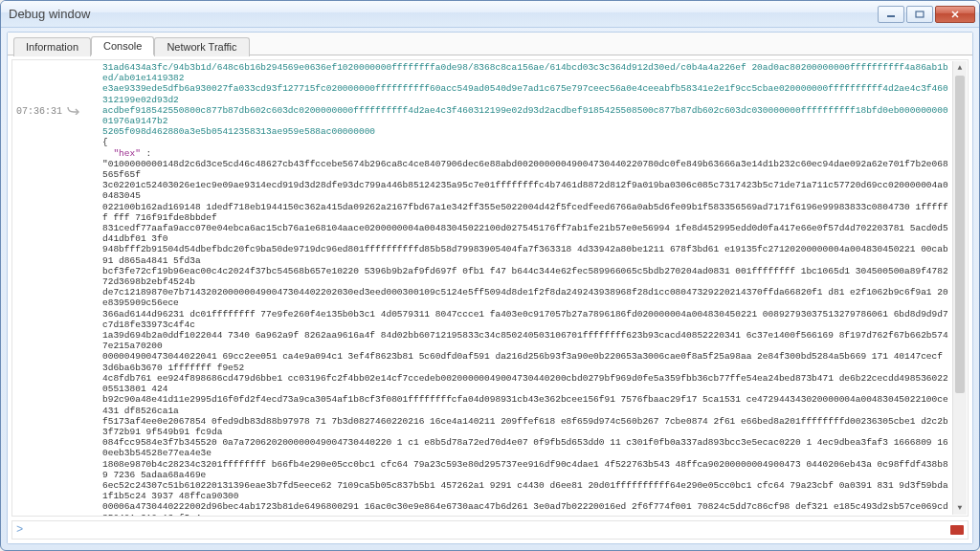 The width and height of the screenshot is (980, 551). Describe the element at coordinates (920, 14) in the screenshot. I see `maximize-button` at that location.